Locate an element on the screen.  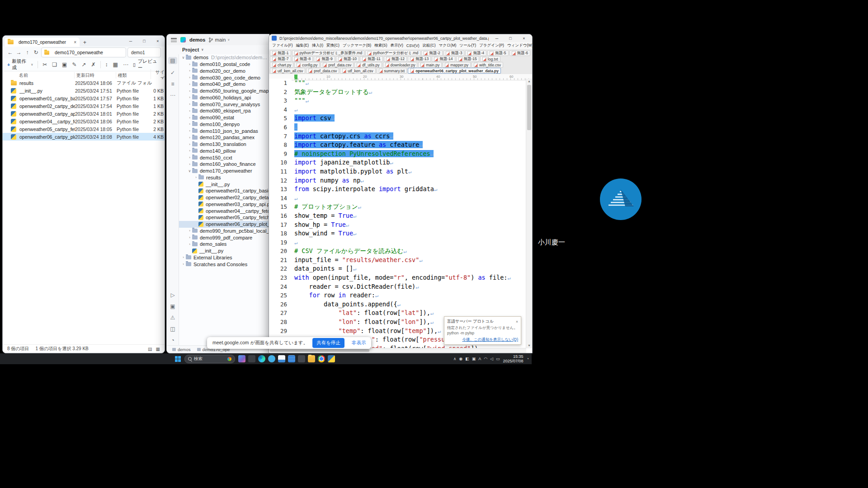
paint-icon is located at coordinates (302, 359).